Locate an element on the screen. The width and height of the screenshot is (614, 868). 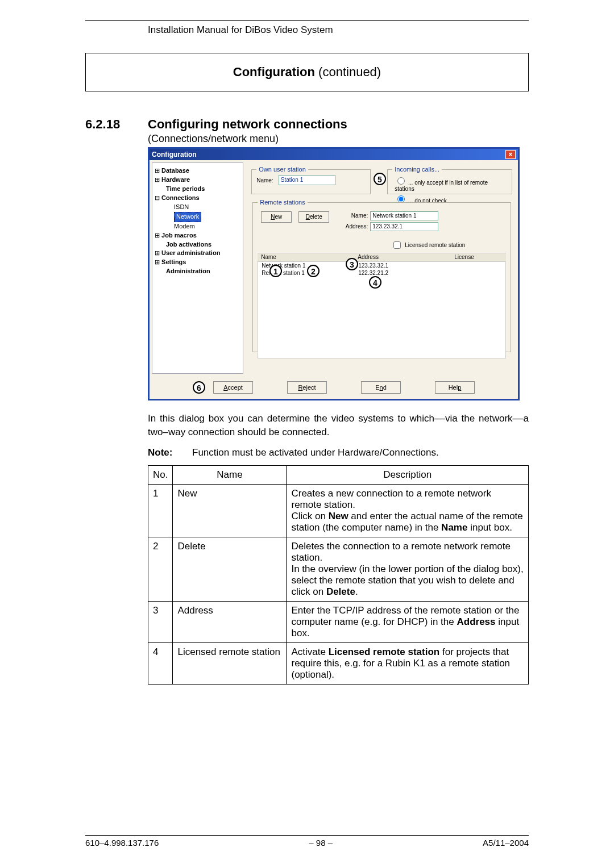
footer-right: A5/11–2004 is located at coordinates (506, 843).